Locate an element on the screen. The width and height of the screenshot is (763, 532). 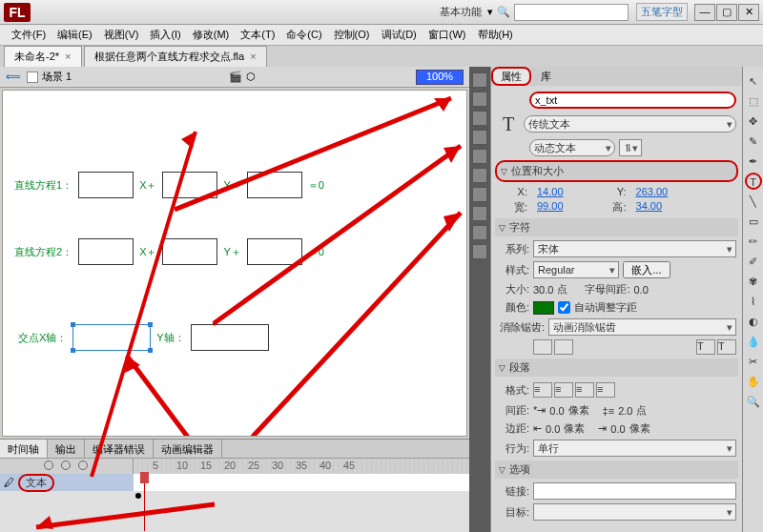
menu-debug: 调试(D) is located at coordinates (399, 34).